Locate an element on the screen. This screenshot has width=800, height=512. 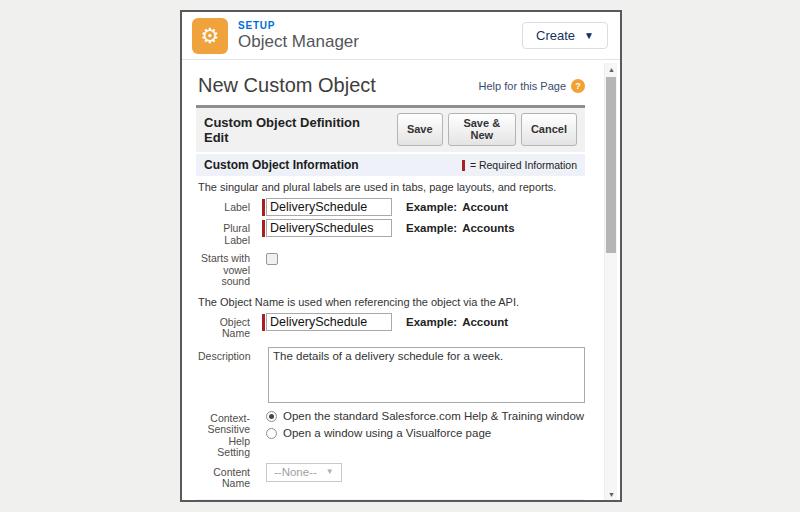
radio-option-label: Open a window using a Visualforce page is located at coordinates (387, 434).